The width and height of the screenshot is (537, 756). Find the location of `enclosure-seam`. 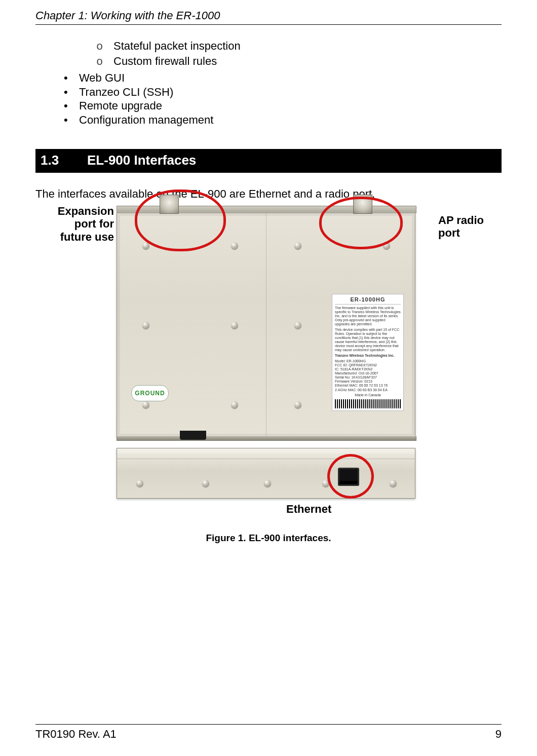

enclosure-seam is located at coordinates (266, 325).